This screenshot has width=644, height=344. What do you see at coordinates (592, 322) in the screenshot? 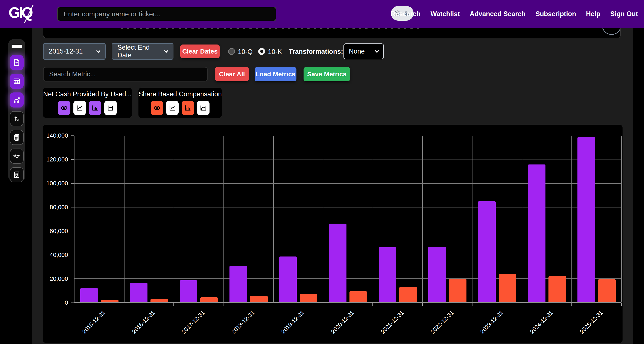
I see `x-axis-label: 2025-12-31` at bounding box center [592, 322].